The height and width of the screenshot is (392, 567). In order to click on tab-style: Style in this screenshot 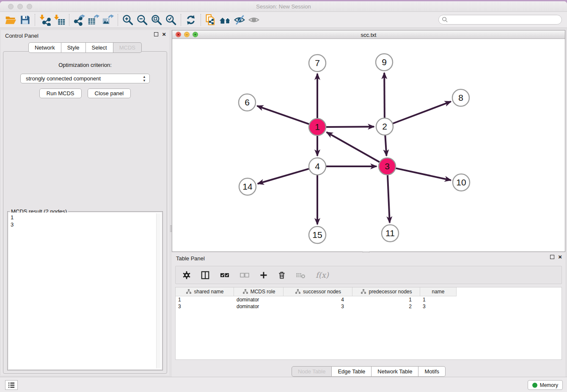, I will do `click(74, 47)`.